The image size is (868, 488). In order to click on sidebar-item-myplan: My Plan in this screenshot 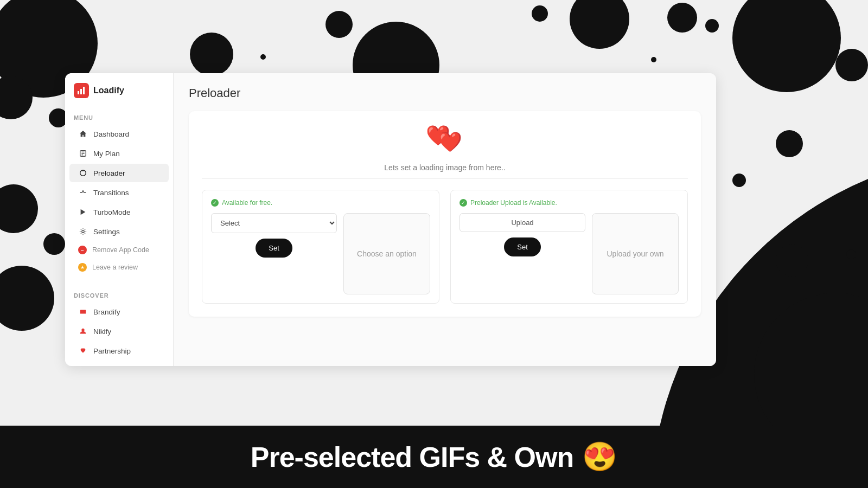, I will do `click(119, 153)`.